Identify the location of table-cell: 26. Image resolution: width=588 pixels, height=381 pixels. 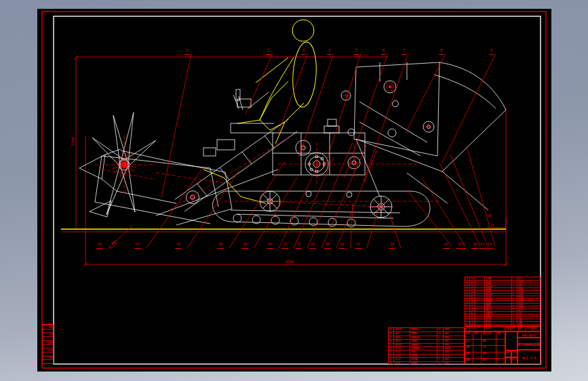
(391, 341).